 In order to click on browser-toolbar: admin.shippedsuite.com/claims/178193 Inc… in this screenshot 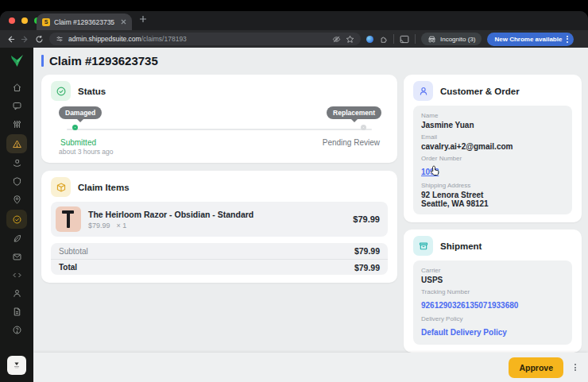, I will do `click(294, 39)`.